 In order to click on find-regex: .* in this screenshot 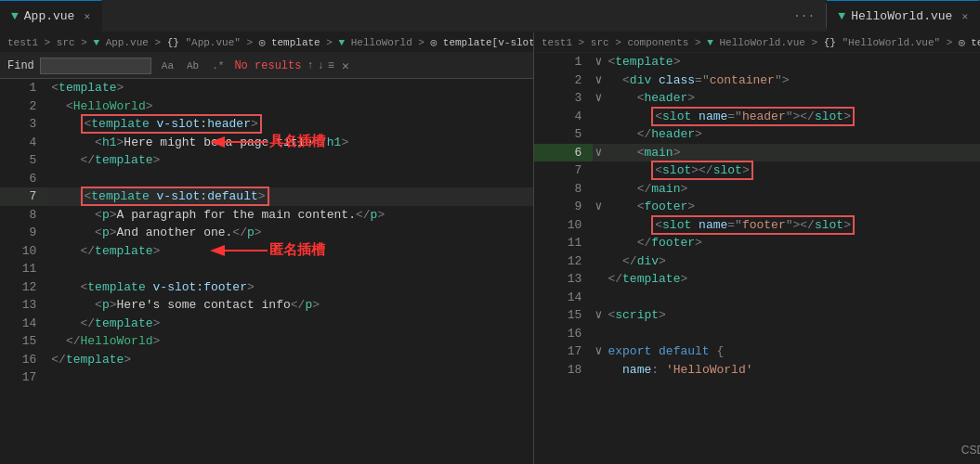, I will do `click(217, 66)`.